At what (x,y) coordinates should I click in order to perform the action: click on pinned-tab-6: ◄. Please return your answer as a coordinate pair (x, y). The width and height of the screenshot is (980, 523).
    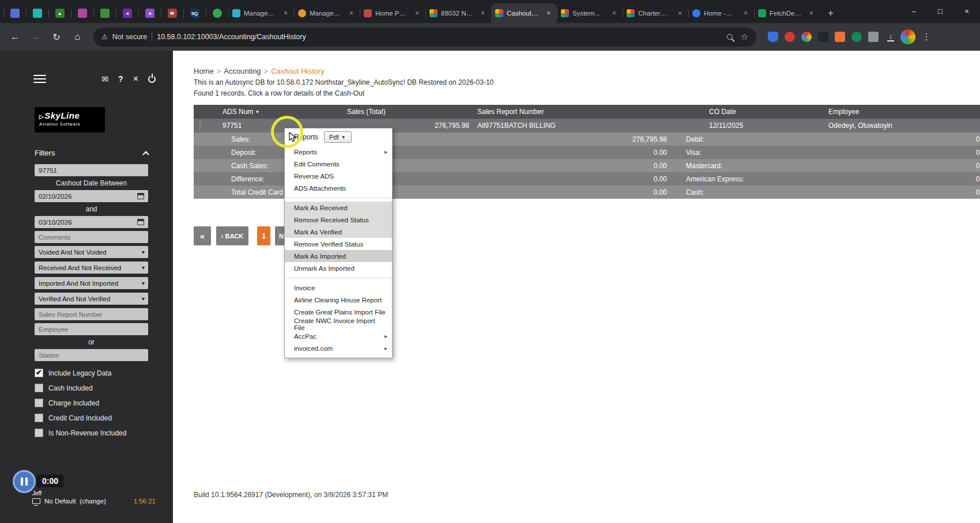
    Looking at the image, I should click on (127, 13).